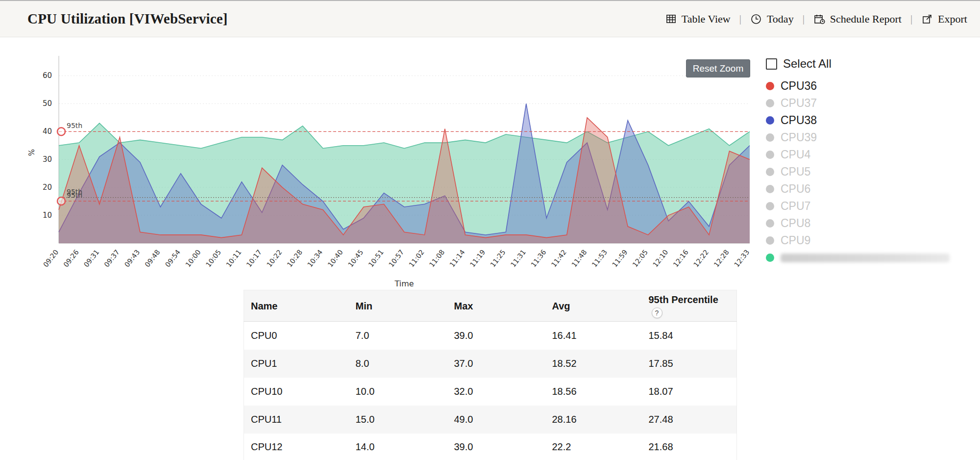 This screenshot has width=980, height=460. Describe the element at coordinates (296, 306) in the screenshot. I see `column-header-name: Name` at that location.